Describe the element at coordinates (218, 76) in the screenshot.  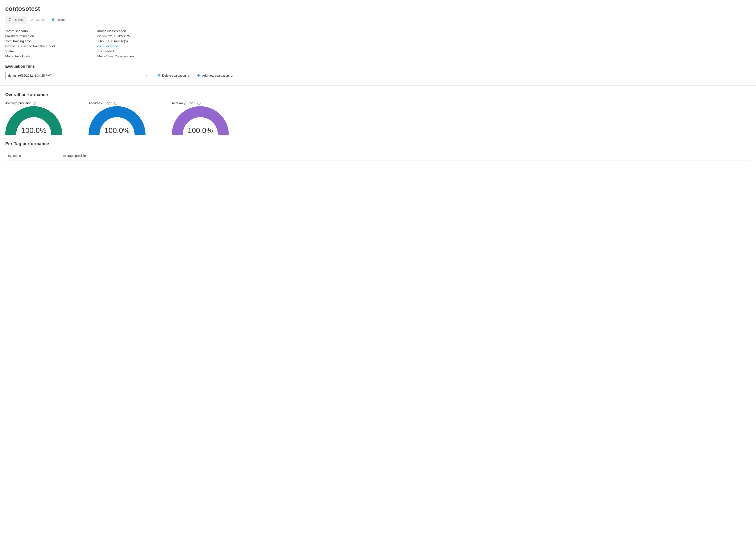
I see `add-evaluation-run-label: Add new evaluation run` at that location.